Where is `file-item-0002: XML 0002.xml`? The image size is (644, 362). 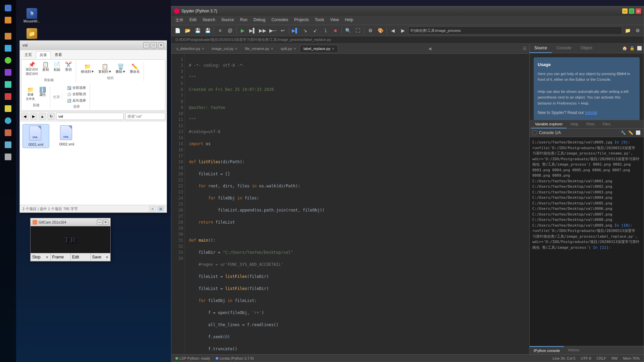 file-item-0002: XML 0002.xml is located at coordinates (67, 136).